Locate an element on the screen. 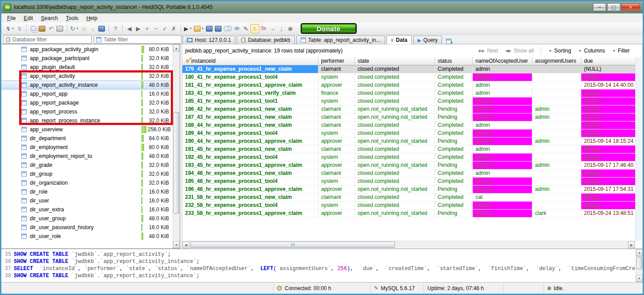  grid-cell: 2015-09-14 14:40:00 is located at coordinates (608, 85).